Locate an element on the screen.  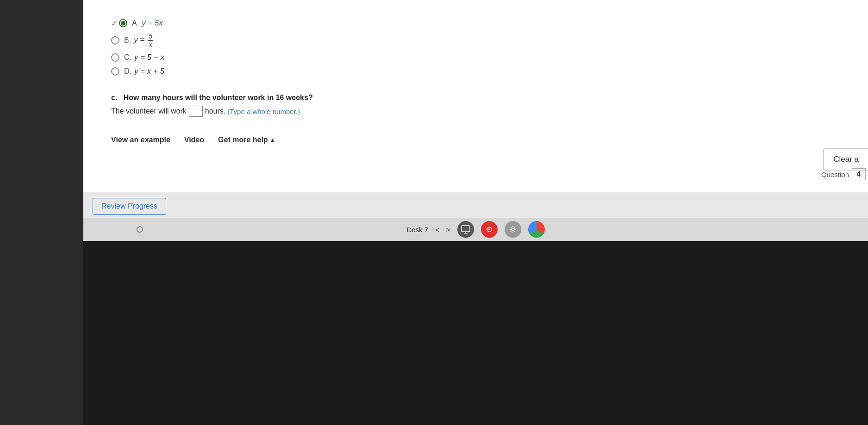
view-example-button: View an example is located at coordinates (141, 140).